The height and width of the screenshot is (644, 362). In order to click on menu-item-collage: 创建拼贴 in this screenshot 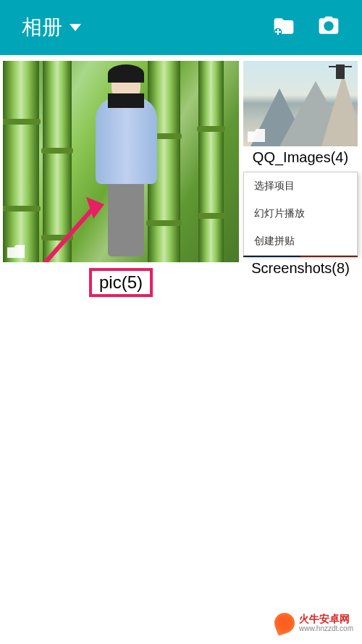, I will do `click(300, 241)`.